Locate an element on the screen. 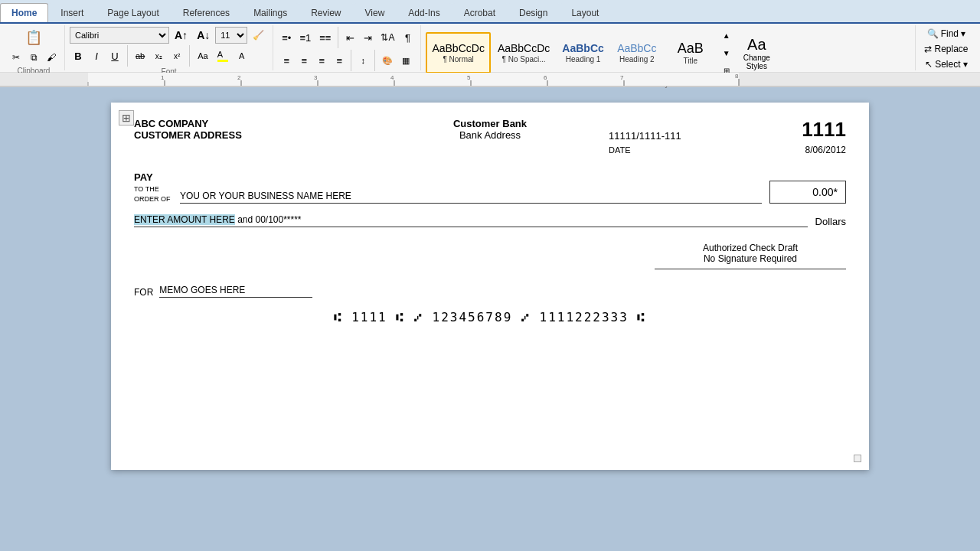 This screenshot has height=551, width=980. select-button: ↖ Select ▾ is located at coordinates (946, 64).